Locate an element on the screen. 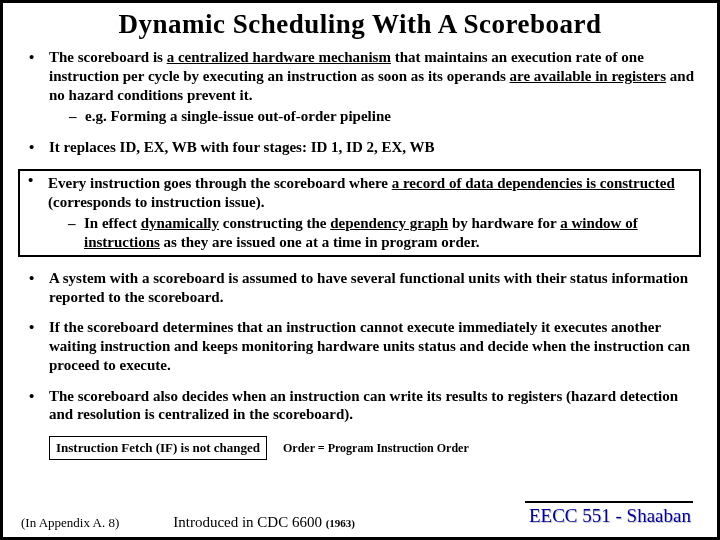 This screenshot has height=540, width=720. text: as they are issued one at a time in prog… is located at coordinates (320, 242).